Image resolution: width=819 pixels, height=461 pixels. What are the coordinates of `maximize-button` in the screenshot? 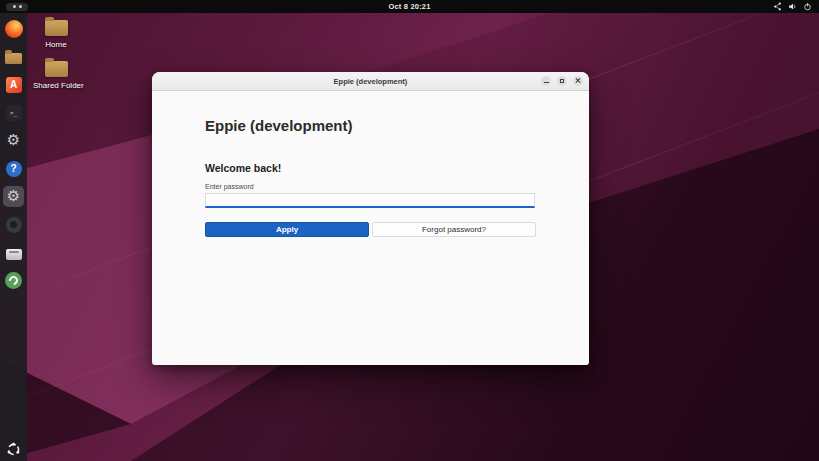 It's located at (562, 81).